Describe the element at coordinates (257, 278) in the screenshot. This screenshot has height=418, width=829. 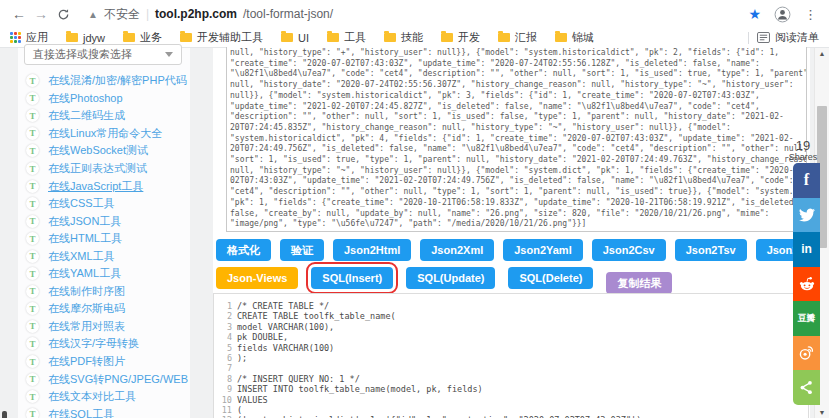
I see `toolbar-button: Json-Views` at that location.